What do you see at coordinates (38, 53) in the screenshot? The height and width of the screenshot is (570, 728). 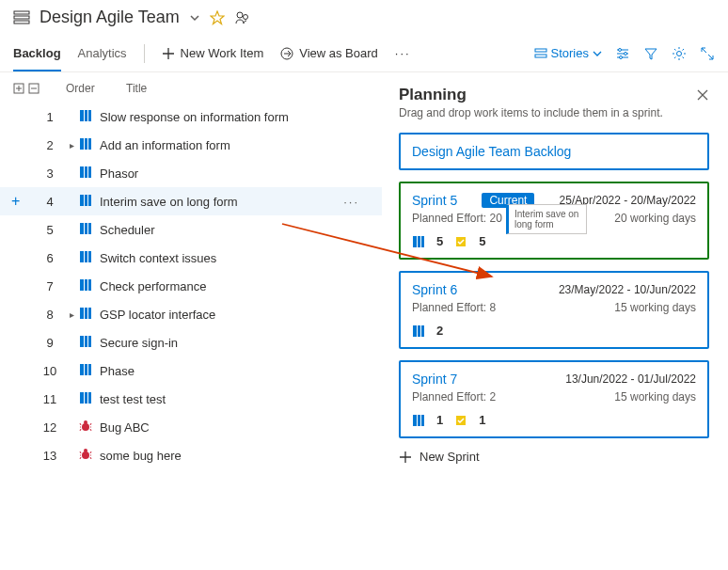 I see `tab-backlog: Backlog` at bounding box center [38, 53].